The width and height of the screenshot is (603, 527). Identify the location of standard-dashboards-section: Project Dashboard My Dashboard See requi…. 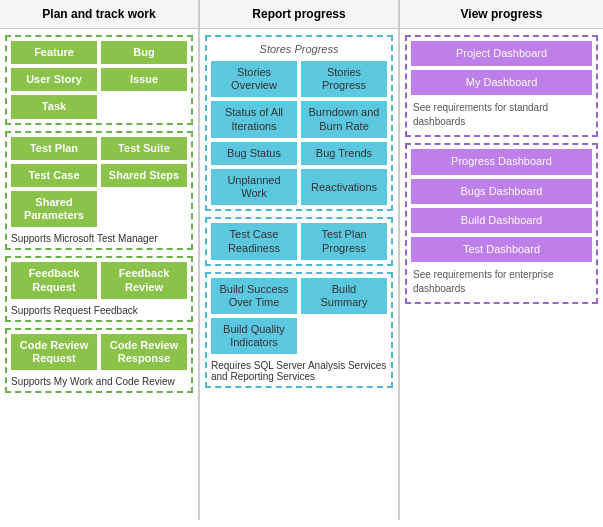
(502, 86).